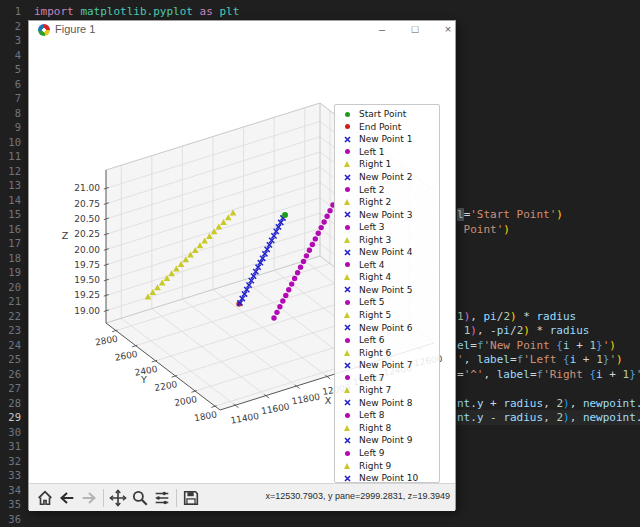 Image resolution: width=640 pixels, height=527 pixels. What do you see at coordinates (10, 114) in the screenshot?
I see `line-number: 8` at bounding box center [10, 114].